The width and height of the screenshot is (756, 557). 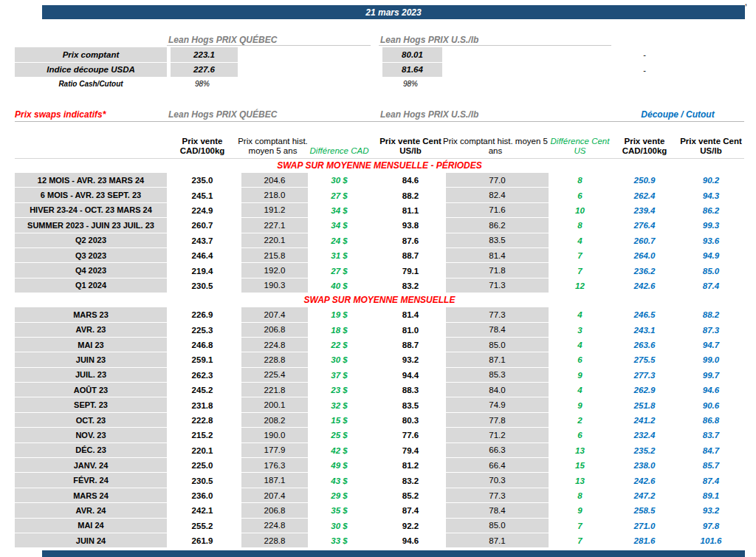 I want to click on cell-prix-vente-cad: 262.3, so click(x=202, y=375).